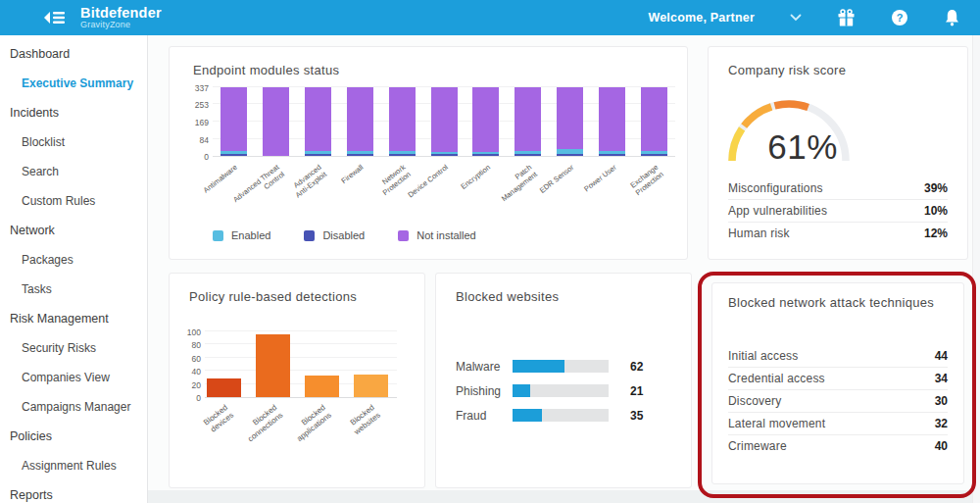  Describe the element at coordinates (223, 388) in the screenshot. I see `policy-bar-blocked-devices` at that location.